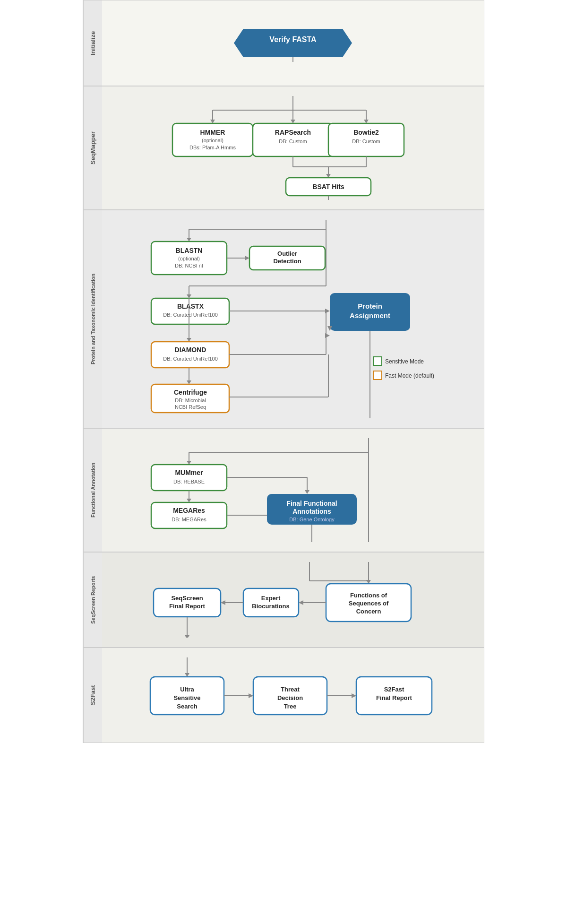 This screenshot has width=567, height=924. What do you see at coordinates (284, 43) in the screenshot?
I see `section-initialize: Initialize Verify FASTA` at bounding box center [284, 43].